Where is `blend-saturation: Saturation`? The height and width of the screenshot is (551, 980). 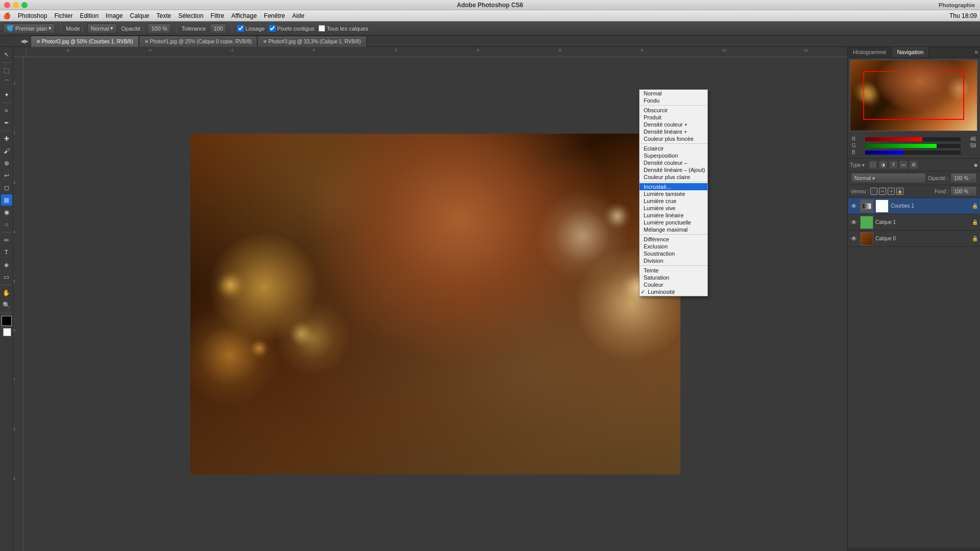
blend-saturation: Saturation is located at coordinates (674, 278).